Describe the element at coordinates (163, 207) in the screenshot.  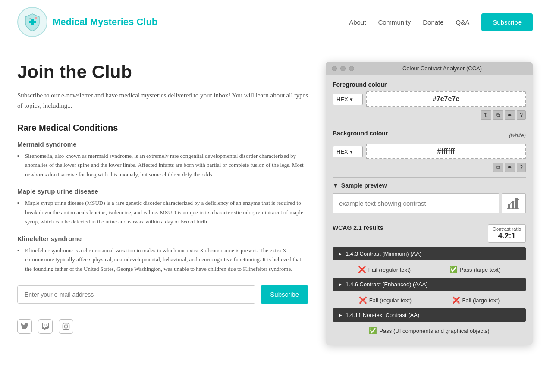
I see `condition-maple: Maple syrup urine disease Maple syrup ur…` at that location.